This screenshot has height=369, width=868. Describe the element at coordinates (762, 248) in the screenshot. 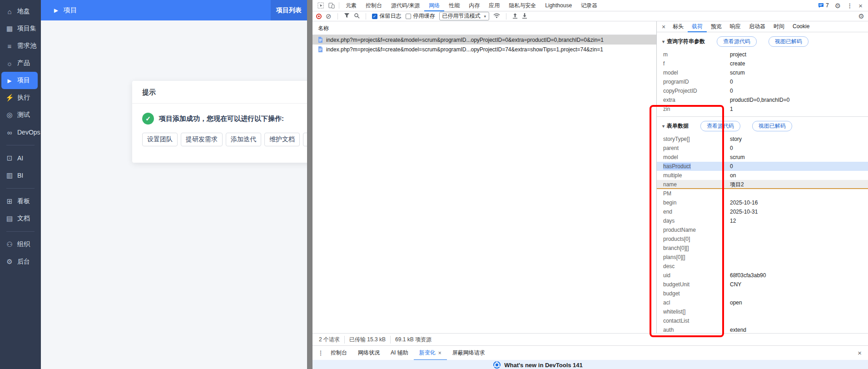

I see `param-row: branch[0][]` at that location.